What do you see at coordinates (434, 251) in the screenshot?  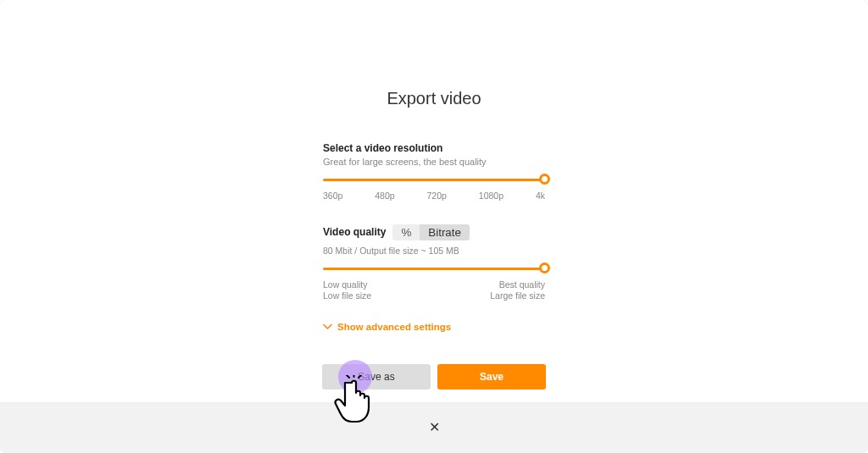 I see `quality-readout: 80 Mbit / Output file size ~ 105 MB` at bounding box center [434, 251].